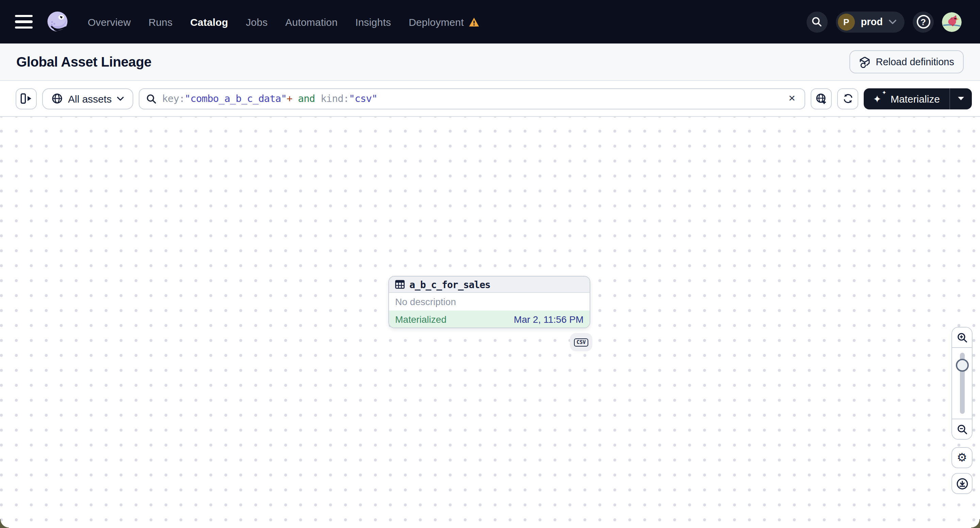 This screenshot has width=980, height=528. Describe the element at coordinates (962, 484) in the screenshot. I see `download-icon` at that location.